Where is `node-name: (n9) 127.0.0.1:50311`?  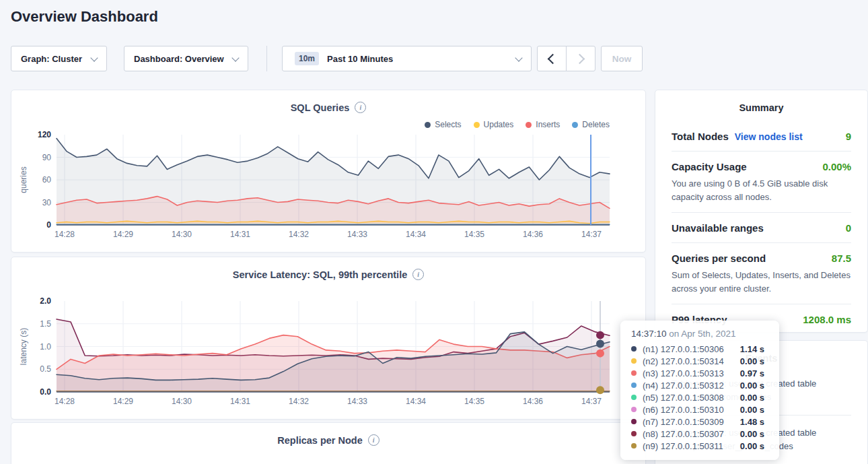 node-name: (n9) 127.0.0.1:50311 is located at coordinates (683, 446).